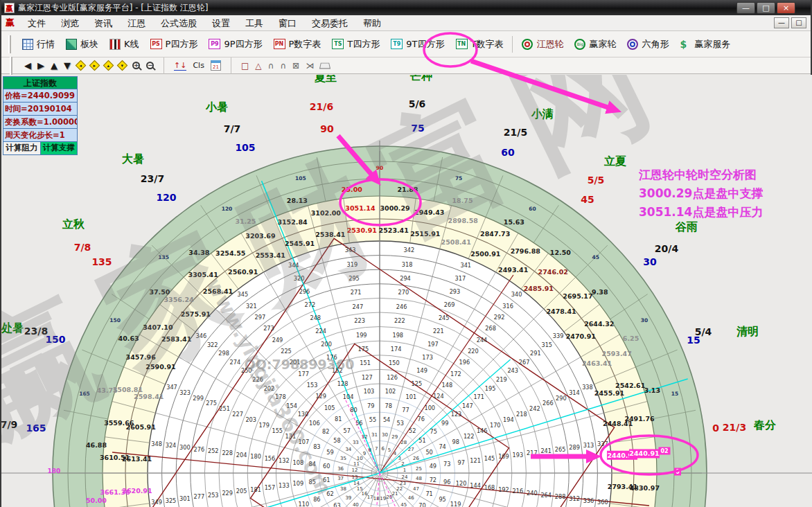  I want to click on diamond-left-icon: ◂, so click(81, 66).